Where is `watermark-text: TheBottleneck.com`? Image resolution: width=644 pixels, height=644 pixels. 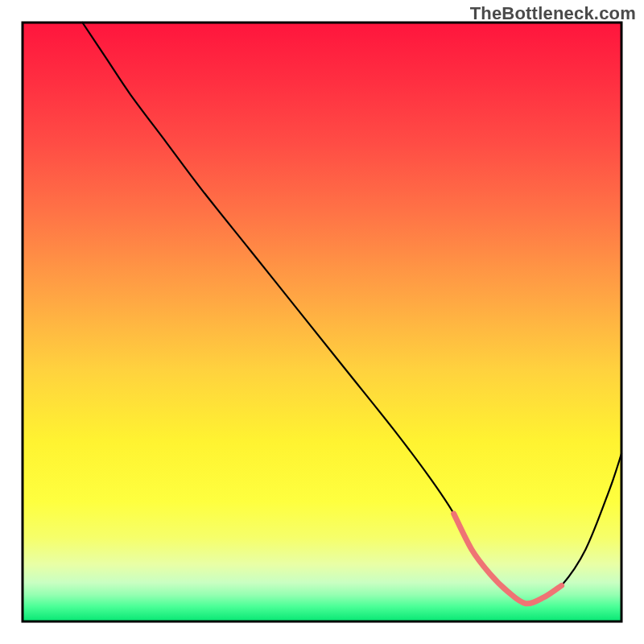
watermark-text: TheBottleneck.com is located at coordinates (553, 14).